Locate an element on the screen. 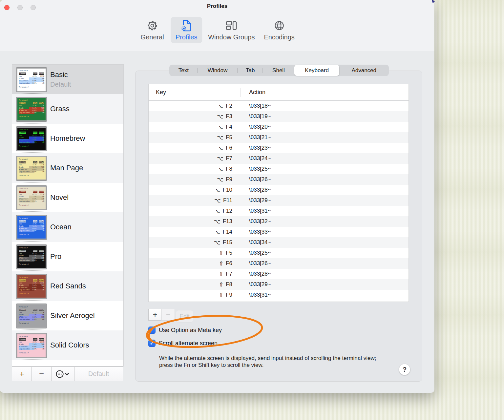 The width and height of the screenshot is (504, 420). key-mapping-row: ⌥F13\033[32~ is located at coordinates (279, 221).